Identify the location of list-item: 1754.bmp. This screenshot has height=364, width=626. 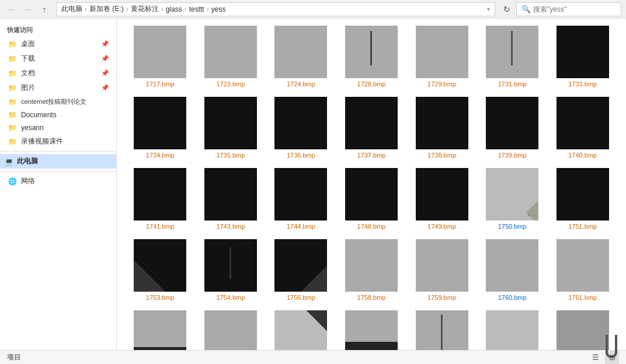
(231, 270).